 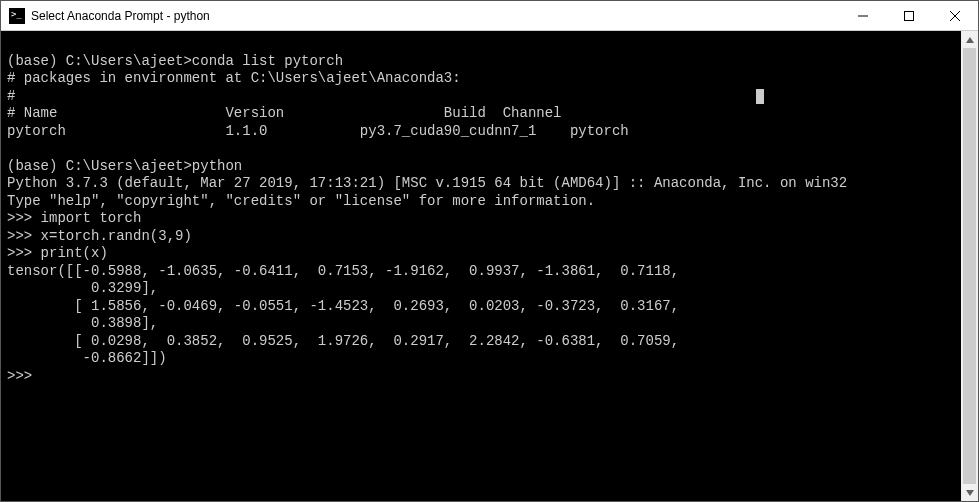 I want to click on maximize-button, so click(x=909, y=16).